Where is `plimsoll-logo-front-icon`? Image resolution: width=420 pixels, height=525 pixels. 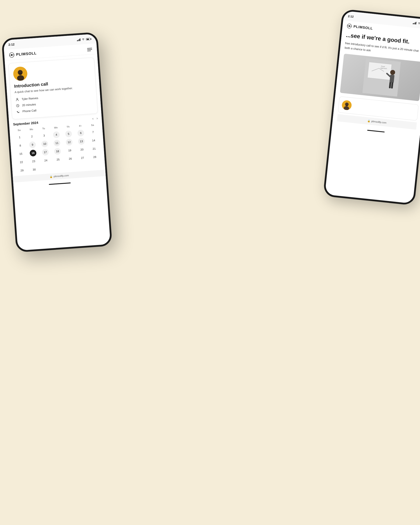
plimsoll-logo-front-icon is located at coordinates (12, 55).